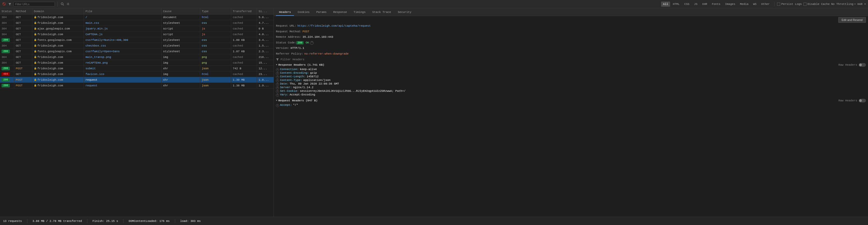 The width and height of the screenshot is (868, 225). I want to click on table-row: 304GET🔒ajax.googleapis.comjquery.min.jss…, so click(137, 29).